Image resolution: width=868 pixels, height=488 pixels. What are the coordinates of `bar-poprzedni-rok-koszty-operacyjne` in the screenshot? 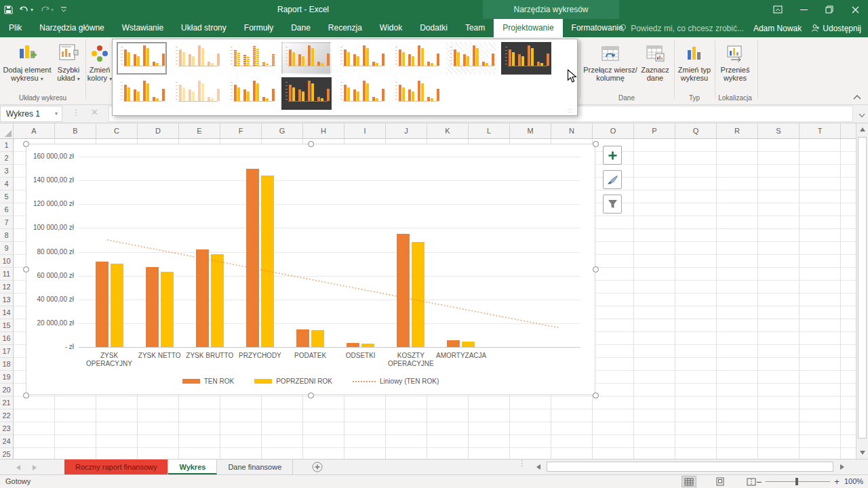 It's located at (418, 294).